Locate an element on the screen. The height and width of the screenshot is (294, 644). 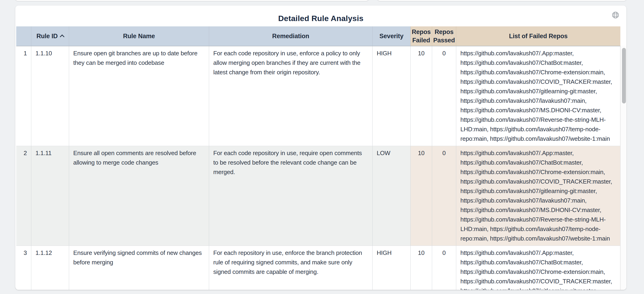
table-scrollbar-track is located at coordinates (624, 168).